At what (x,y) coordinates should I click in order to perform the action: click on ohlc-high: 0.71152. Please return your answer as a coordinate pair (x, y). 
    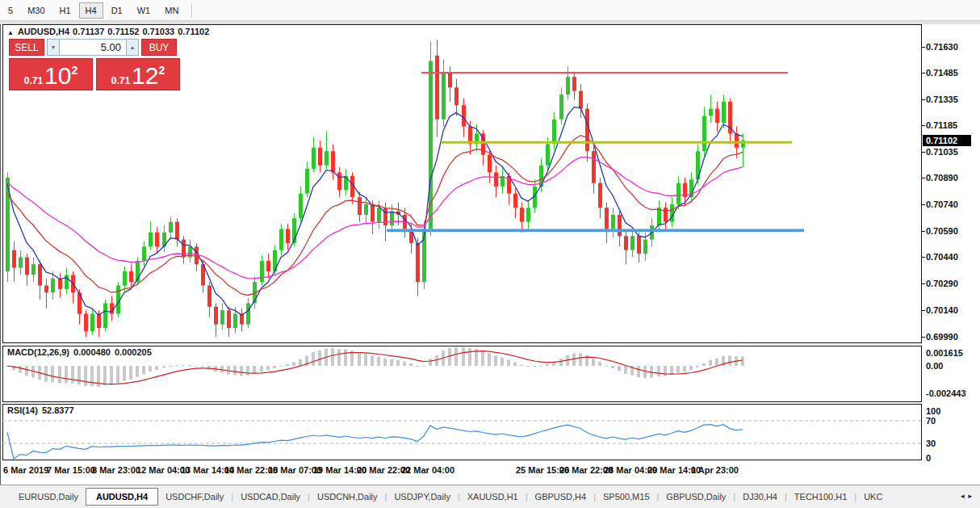
    Looking at the image, I should click on (123, 31).